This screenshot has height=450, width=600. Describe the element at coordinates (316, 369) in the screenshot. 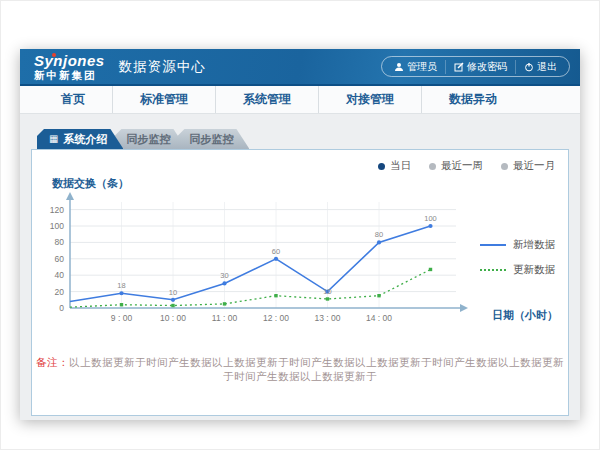

I see `footnote-text: 以上数据更新于时间产生数据以上数据更新于时间产生数据以上数据更新于时间产生数据以…` at that location.